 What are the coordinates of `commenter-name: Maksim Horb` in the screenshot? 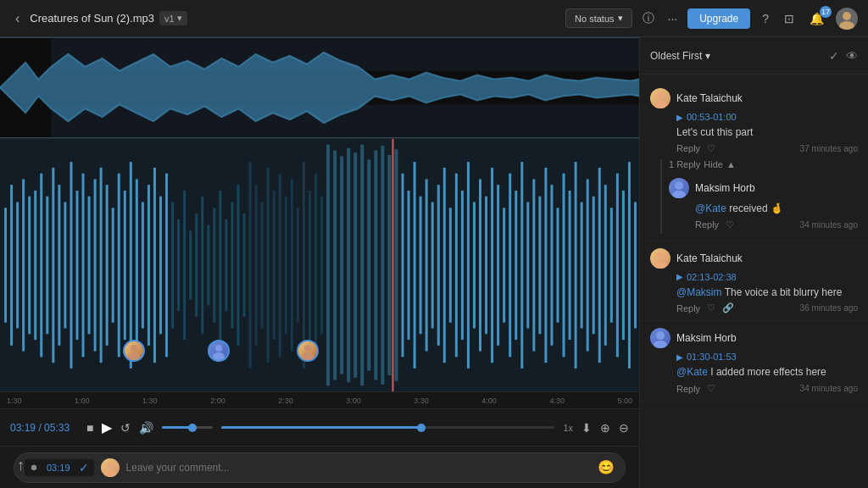 It's located at (707, 338).